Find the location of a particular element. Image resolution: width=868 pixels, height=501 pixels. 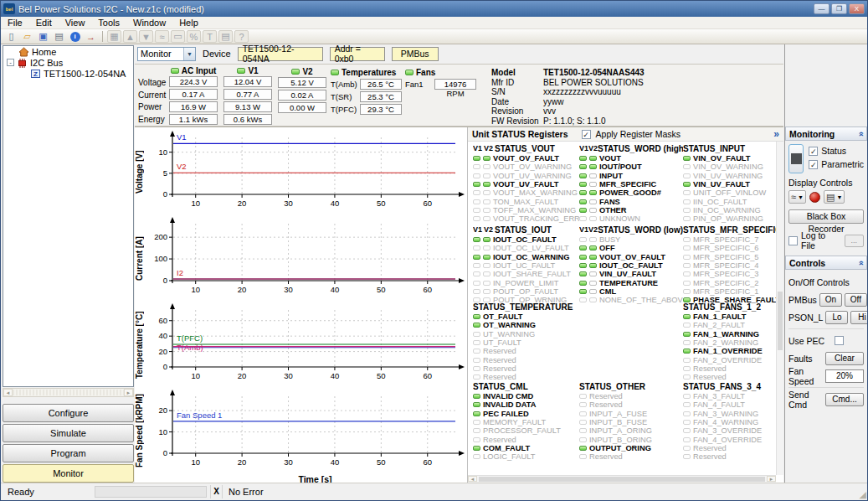

status-bit-row: FANS is located at coordinates (631, 201).